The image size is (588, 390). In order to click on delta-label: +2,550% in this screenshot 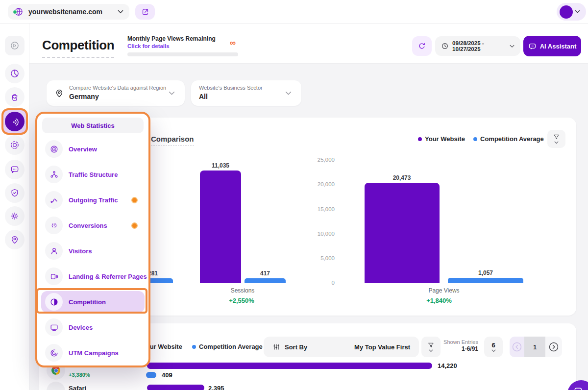, I will do `click(242, 301)`.